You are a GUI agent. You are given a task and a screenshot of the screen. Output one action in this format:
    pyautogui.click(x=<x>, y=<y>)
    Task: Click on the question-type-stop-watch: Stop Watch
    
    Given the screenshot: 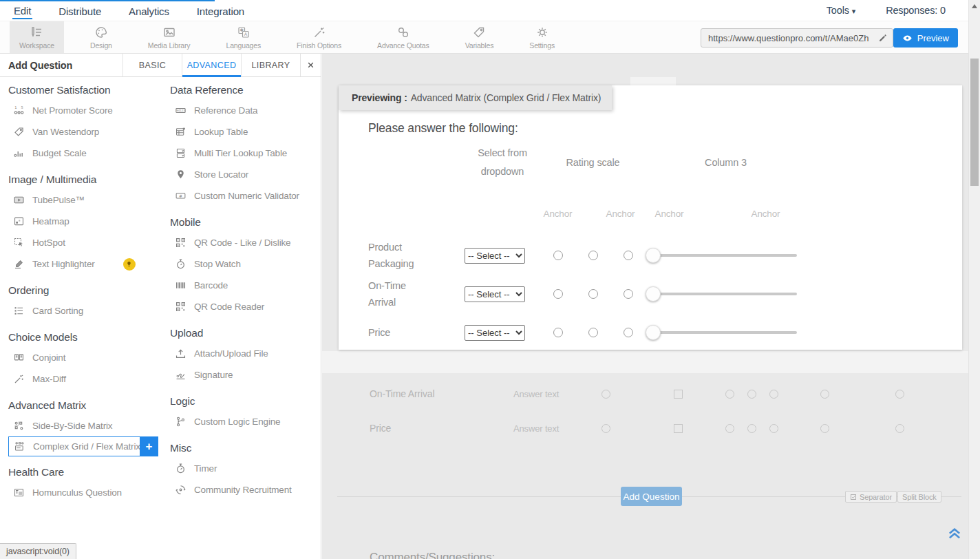 What is the action you would take?
    pyautogui.click(x=242, y=264)
    